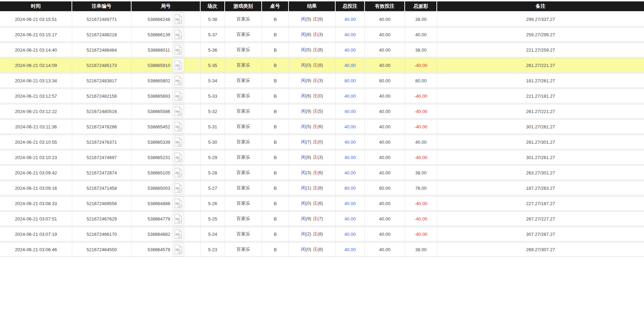  Describe the element at coordinates (102, 96) in the screenshot. I see `bet-number-text: 521672482156` at that location.